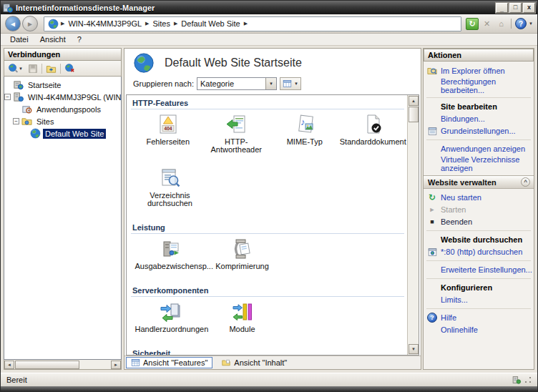 This screenshot has height=392, width=538. What do you see at coordinates (168, 133) in the screenshot?
I see `feature-error-pages: 404 Fehlerseiten` at bounding box center [168, 133].